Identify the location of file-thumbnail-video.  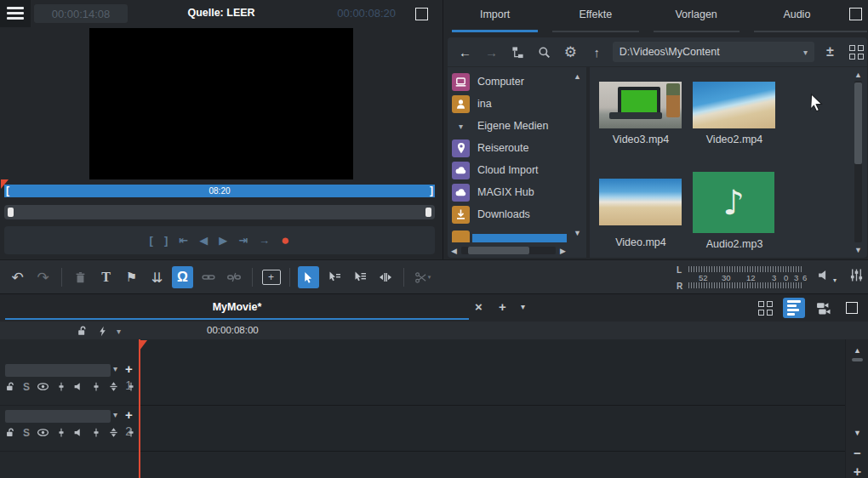
(640, 202).